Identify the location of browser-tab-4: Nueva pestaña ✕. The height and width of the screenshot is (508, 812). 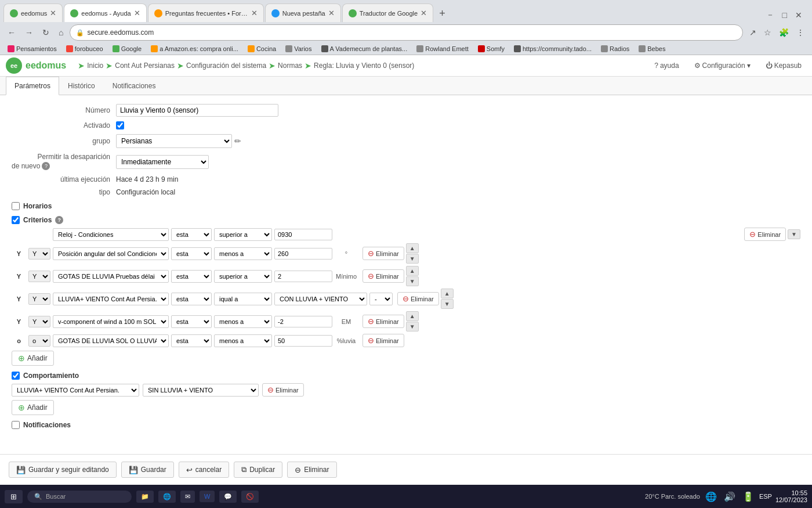
(303, 13).